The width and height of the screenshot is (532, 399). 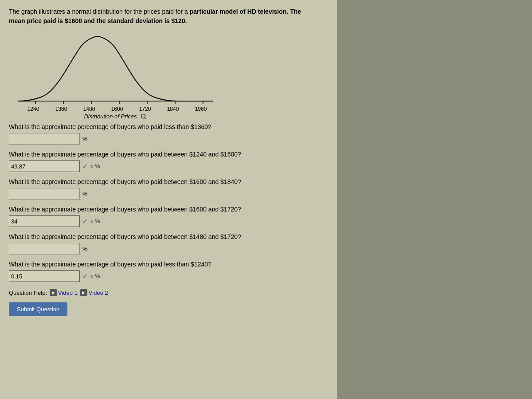 I want to click on search-icon, so click(x=144, y=117).